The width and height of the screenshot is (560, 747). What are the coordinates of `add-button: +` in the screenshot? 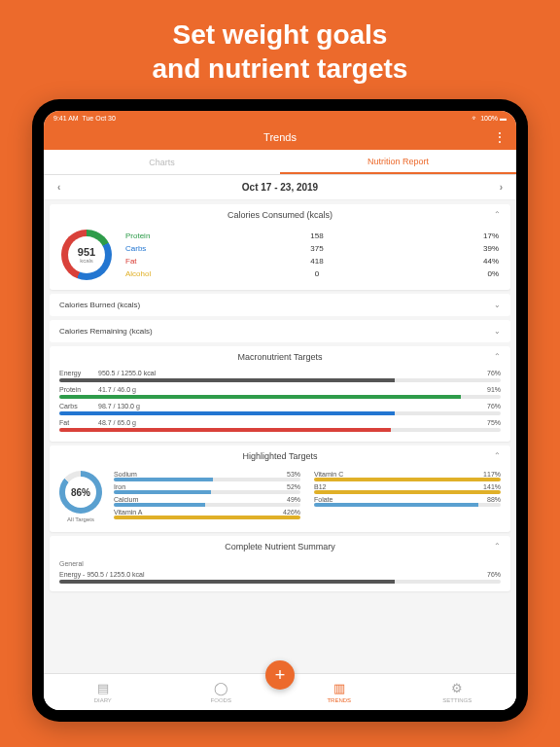 It's located at (280, 675).